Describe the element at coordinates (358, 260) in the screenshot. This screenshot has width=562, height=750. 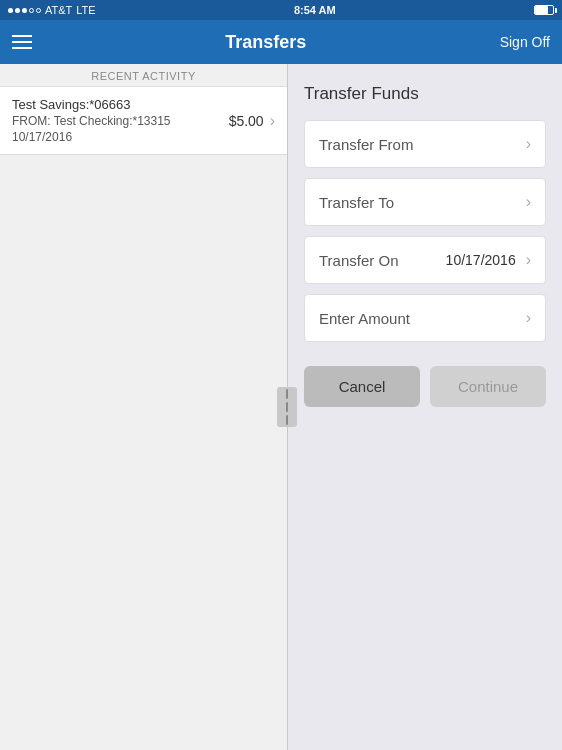
I see `transfer-on-label: Transfer On` at that location.